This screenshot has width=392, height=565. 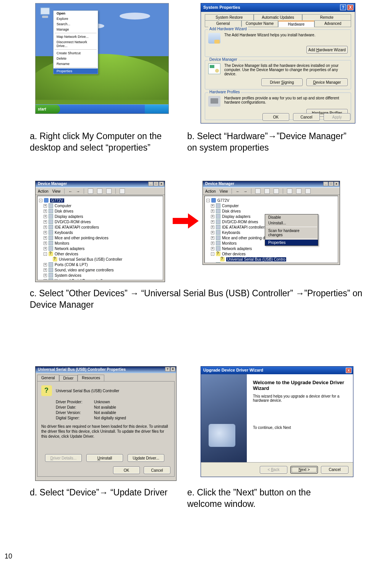 What do you see at coordinates (102, 58) in the screenshot?
I see `screenshot-desktop-context-menu: Open Explore Search... Manage Map Networ…` at bounding box center [102, 58].